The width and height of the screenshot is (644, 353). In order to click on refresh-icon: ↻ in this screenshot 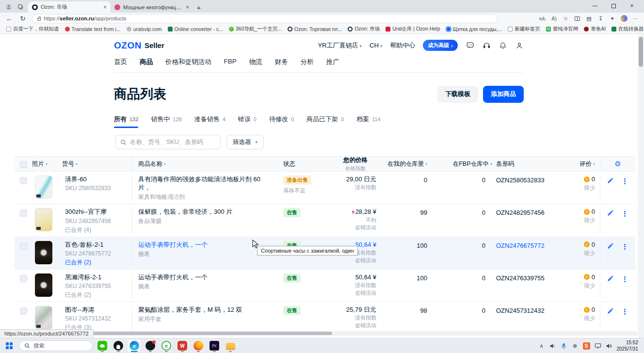, I will do `click(23, 18)`.